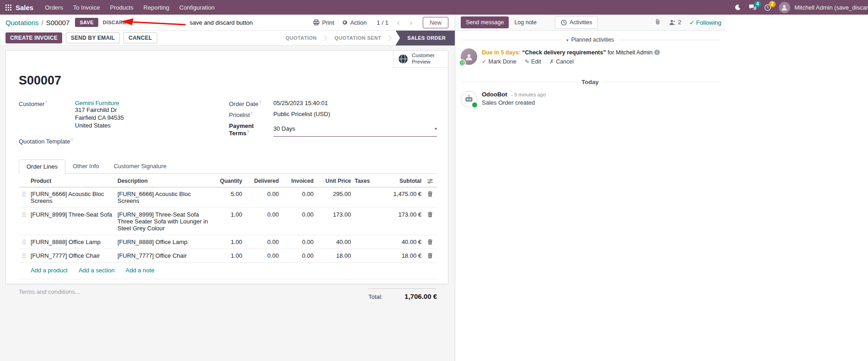  What do you see at coordinates (334, 256) in the screenshot?
I see `cell-unit-price: 18.00` at bounding box center [334, 256].